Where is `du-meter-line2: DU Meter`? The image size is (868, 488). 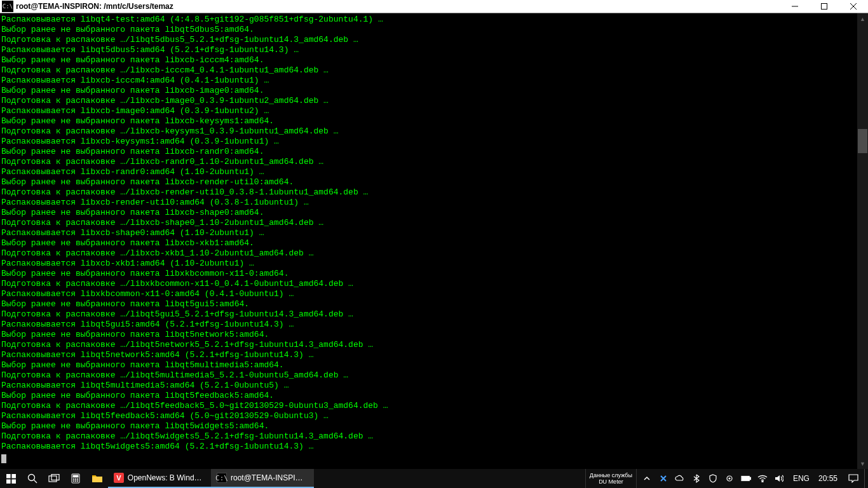
du-meter-line2: DU Meter is located at coordinates (611, 482).